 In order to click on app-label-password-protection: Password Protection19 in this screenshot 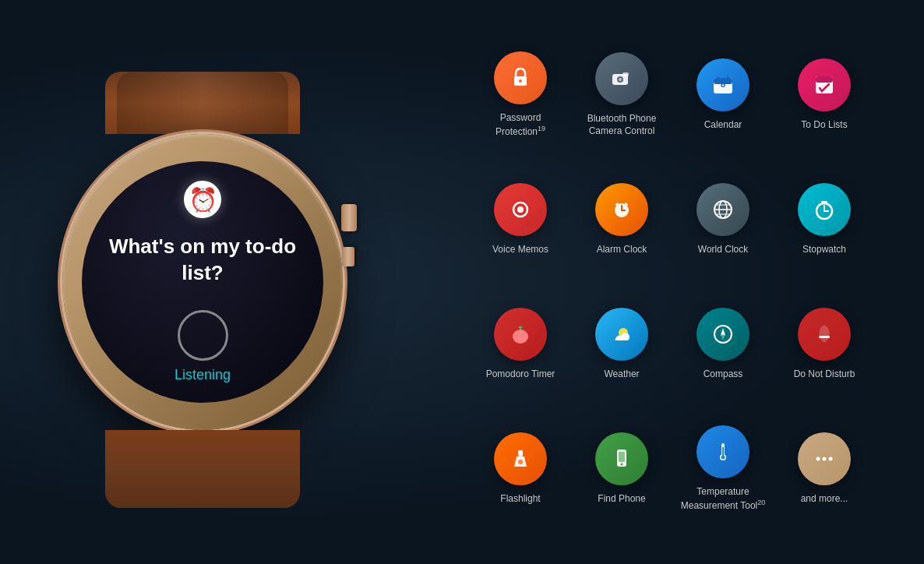, I will do `click(520, 125)`.